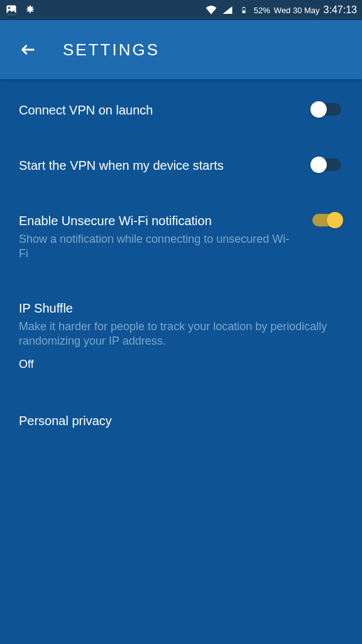  Describe the element at coordinates (11, 10) in the screenshot. I see `photo-icon` at that location.